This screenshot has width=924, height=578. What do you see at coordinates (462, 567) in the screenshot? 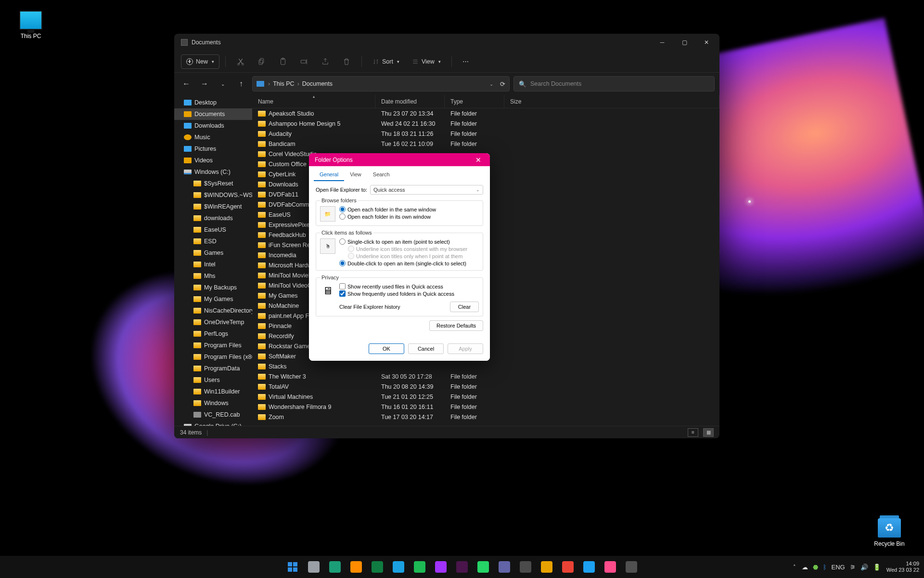
I see `taskbar: ˄ ☁ ⬣ ᛒ ENG ⚞ 🔊 🔋 14:09 Wed 23 03 22` at bounding box center [462, 567].